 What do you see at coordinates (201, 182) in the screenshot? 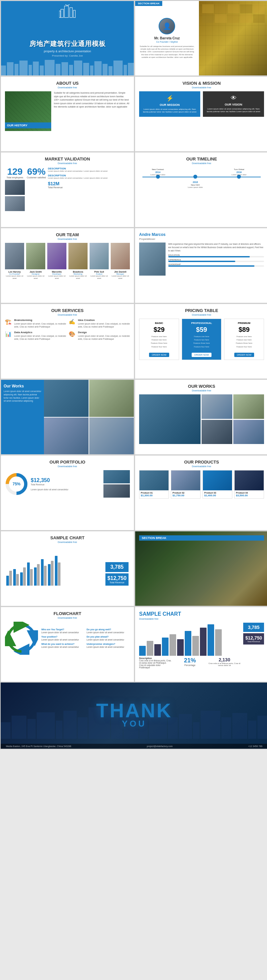
I see `timeline-visual: New Contract 2014 Lorem ipsum dolor 2016…` at bounding box center [201, 182].